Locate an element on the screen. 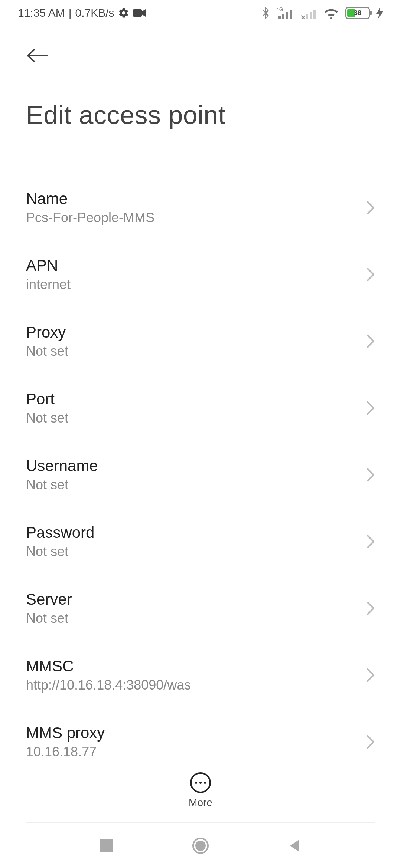 This screenshot has width=401, height=868. setting-server: Server Not set is located at coordinates (200, 608).